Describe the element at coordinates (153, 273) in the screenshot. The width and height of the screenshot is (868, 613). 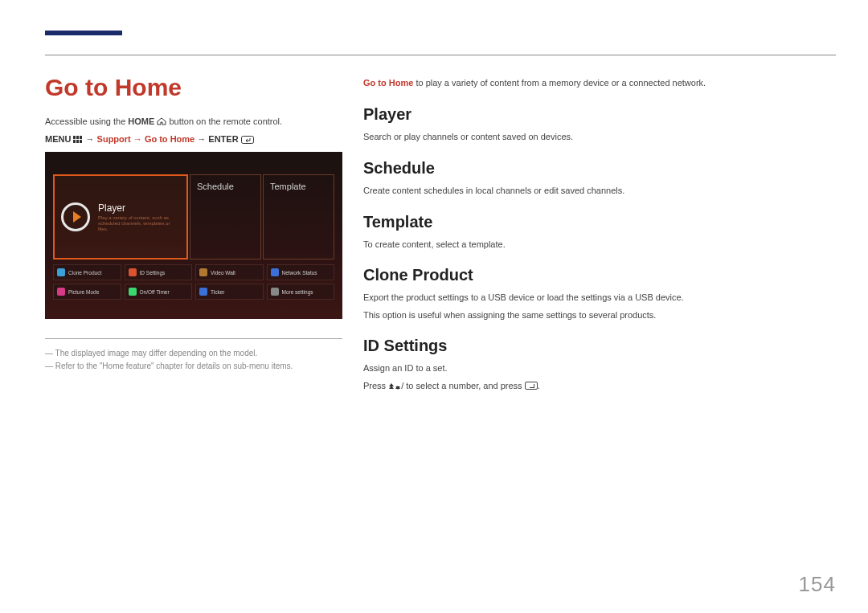
I see `grid-item-label: ID Settings` at that location.